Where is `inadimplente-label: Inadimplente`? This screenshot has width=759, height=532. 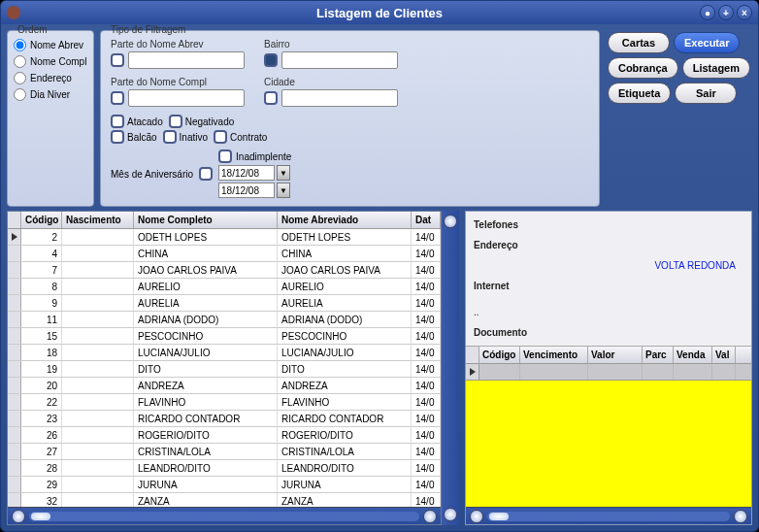 inadimplente-label: Inadimplente is located at coordinates (264, 157).